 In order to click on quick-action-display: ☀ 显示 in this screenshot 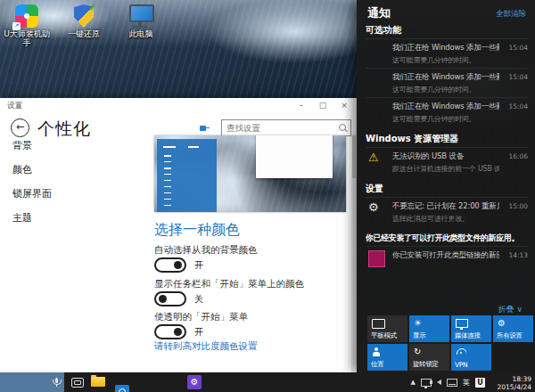, I will do `click(430, 329)`.